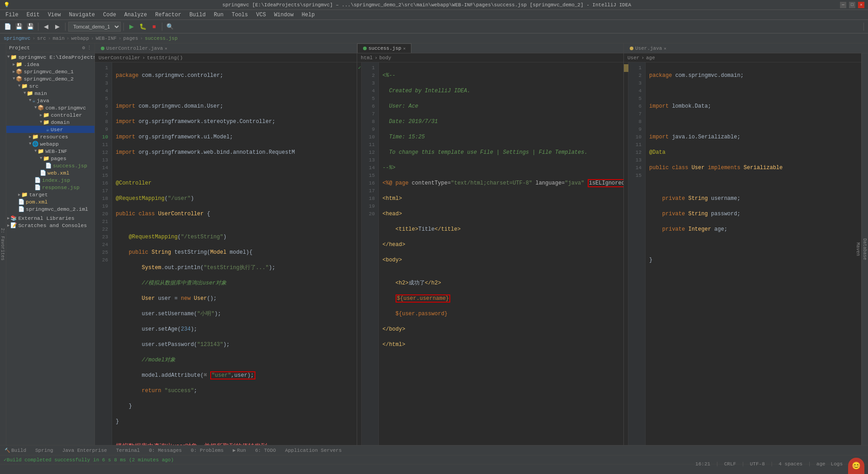 The width and height of the screenshot is (868, 474). I want to click on breadcrumb-body: body, so click(385, 58).